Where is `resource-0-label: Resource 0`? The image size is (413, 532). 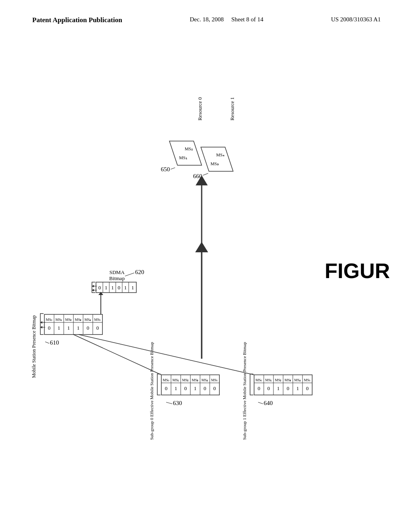 resource-0-label: Resource 0 is located at coordinates (200, 109).